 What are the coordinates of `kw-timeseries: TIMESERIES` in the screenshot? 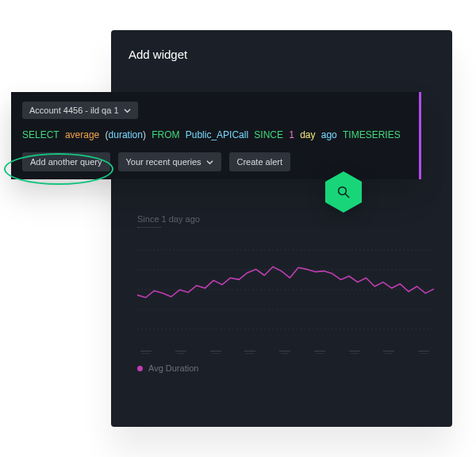 It's located at (371, 135).